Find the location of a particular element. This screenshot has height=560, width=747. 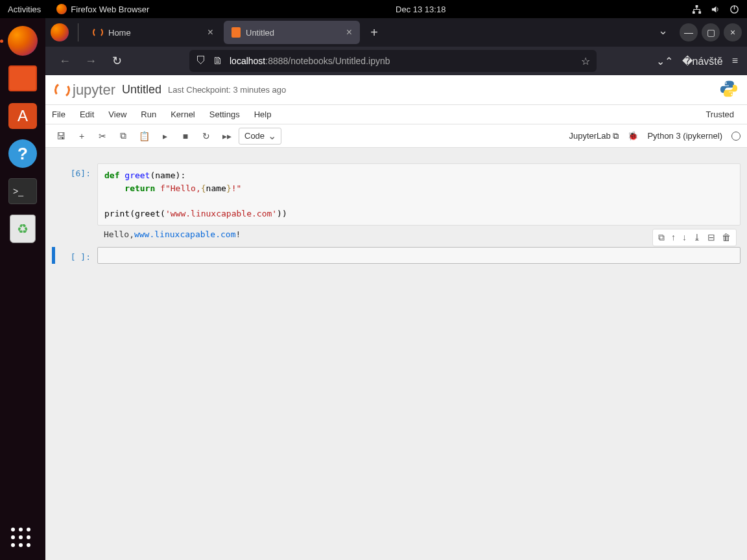

output-link: www.linuxcapable.com is located at coordinates (185, 235).